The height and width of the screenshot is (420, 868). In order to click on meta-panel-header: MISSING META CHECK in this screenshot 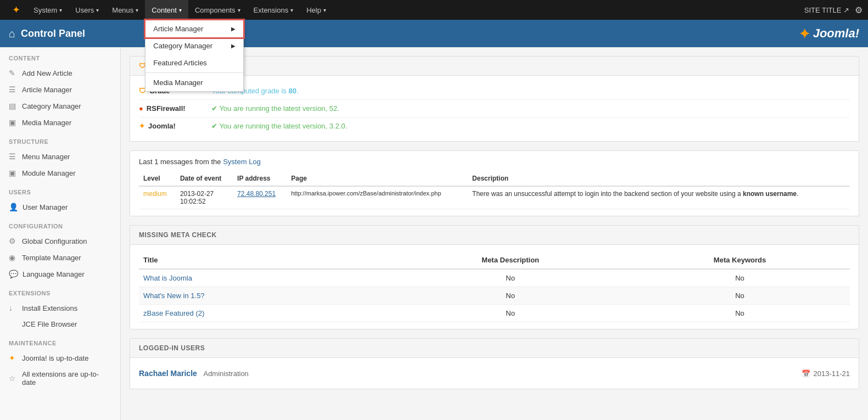, I will do `click(494, 235)`.